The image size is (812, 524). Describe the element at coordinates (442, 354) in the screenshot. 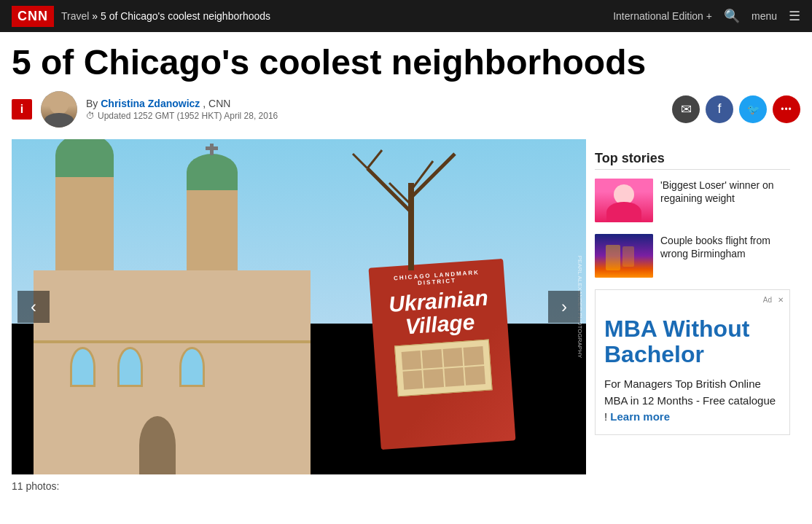

I see `sign-red: CHICAGO LANDMARK DISTRICT Ukrainian Vill…` at that location.